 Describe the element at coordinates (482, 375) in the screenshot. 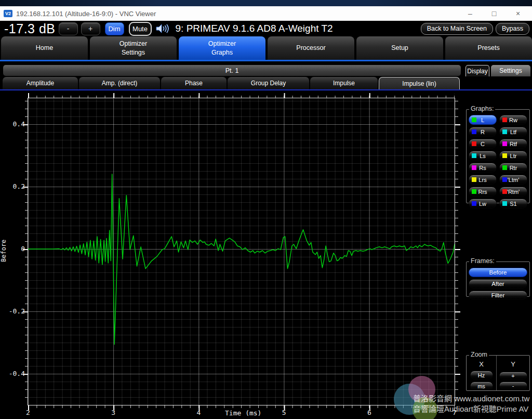

I see `zoom-x-hz-button: Hz` at that location.